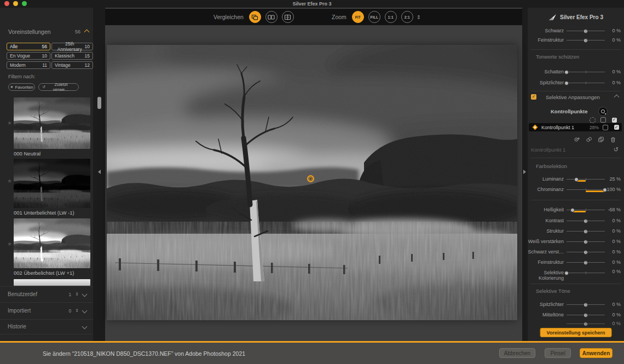 Image resolution: width=624 pixels, height=364 pixels. Describe the element at coordinates (614, 120) in the screenshot. I see `enable-all-checkbox: ✓` at that location.